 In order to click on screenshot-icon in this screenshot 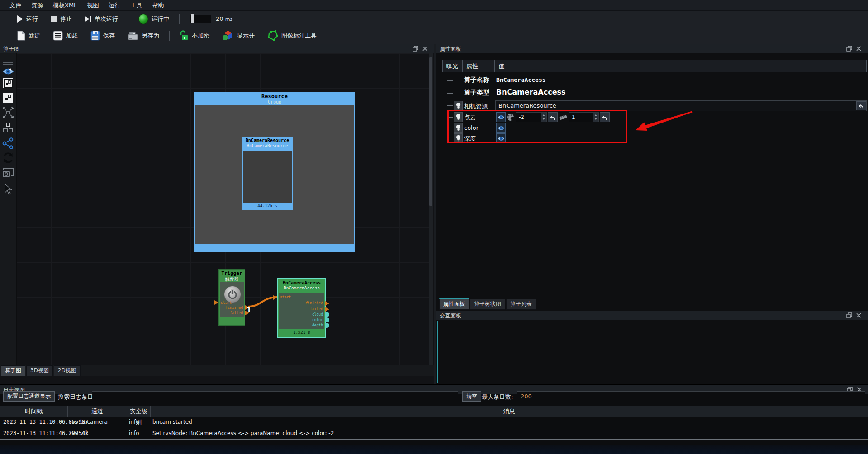, I will do `click(8, 173)`.